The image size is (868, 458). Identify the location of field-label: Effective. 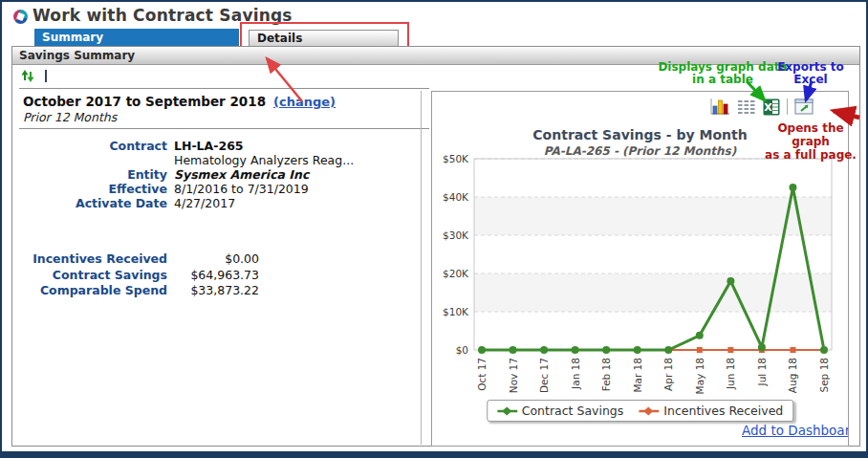
(95, 189).